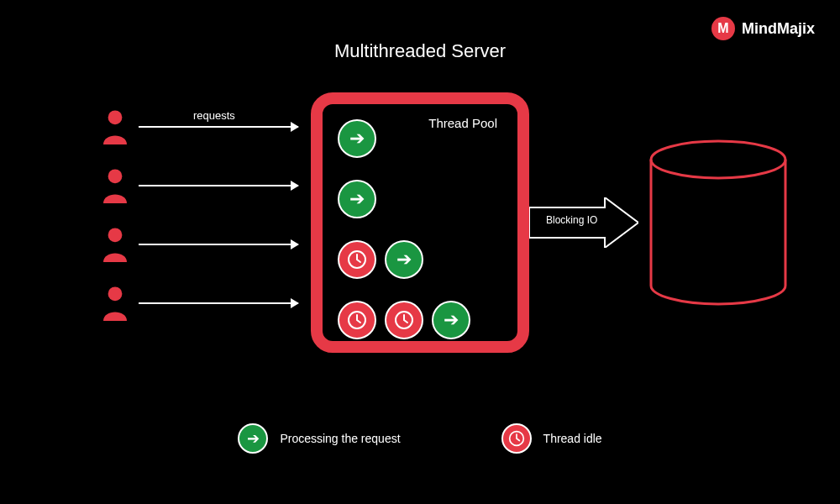 Image resolution: width=840 pixels, height=504 pixels. Describe the element at coordinates (319, 438) in the screenshot. I see `legend-processing: ➔ Processing the request` at that location.